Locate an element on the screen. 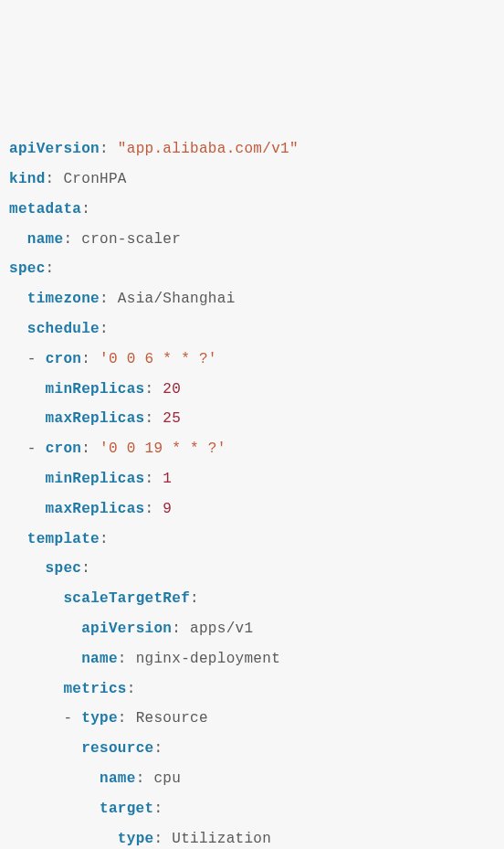 This screenshot has height=849, width=504. yaml-key: schedule is located at coordinates (64, 329).